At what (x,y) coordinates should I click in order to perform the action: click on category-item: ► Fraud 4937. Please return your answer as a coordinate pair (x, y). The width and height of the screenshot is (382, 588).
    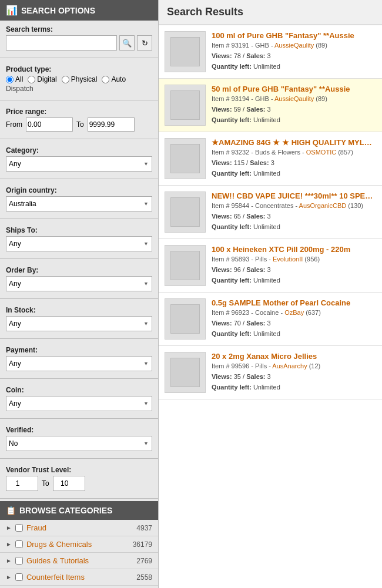
    Looking at the image, I should click on (79, 528).